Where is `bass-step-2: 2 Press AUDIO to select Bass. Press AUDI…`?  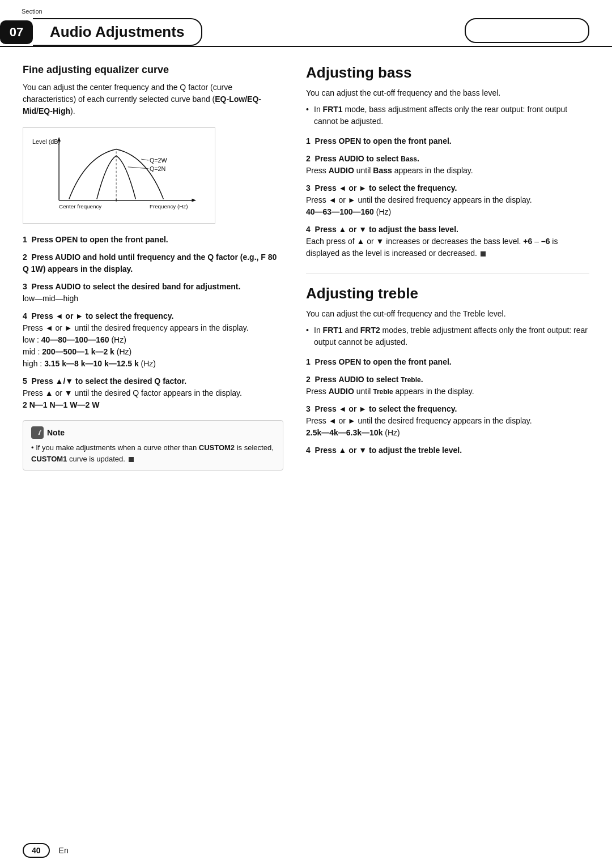
bass-step-2: 2 Press AUDIO to select Bass. Press AUDI… is located at coordinates (448, 165).